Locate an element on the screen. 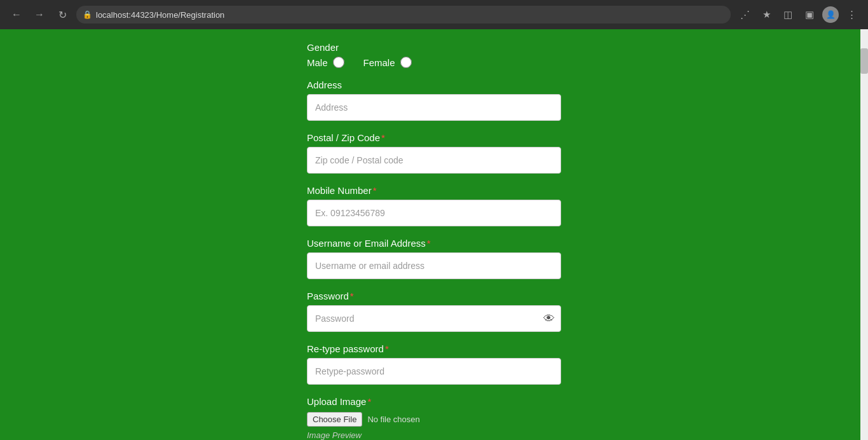 The width and height of the screenshot is (868, 440). password-wrapper: 👁 is located at coordinates (434, 319).